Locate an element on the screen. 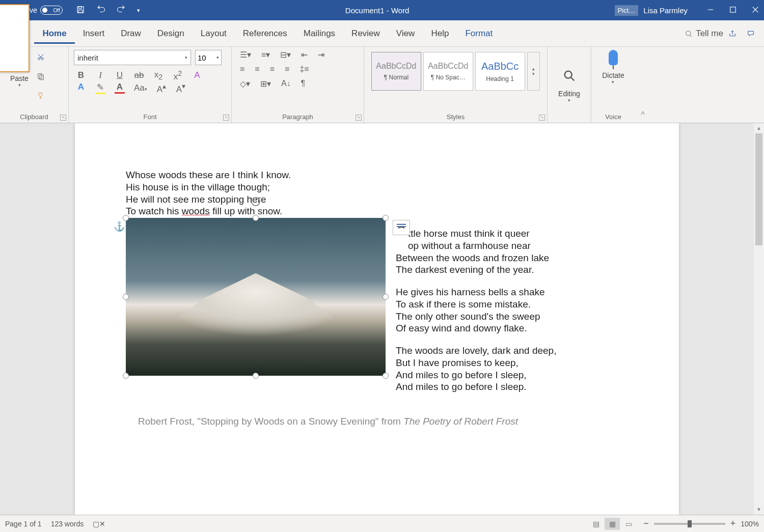  comments-icon is located at coordinates (751, 34).